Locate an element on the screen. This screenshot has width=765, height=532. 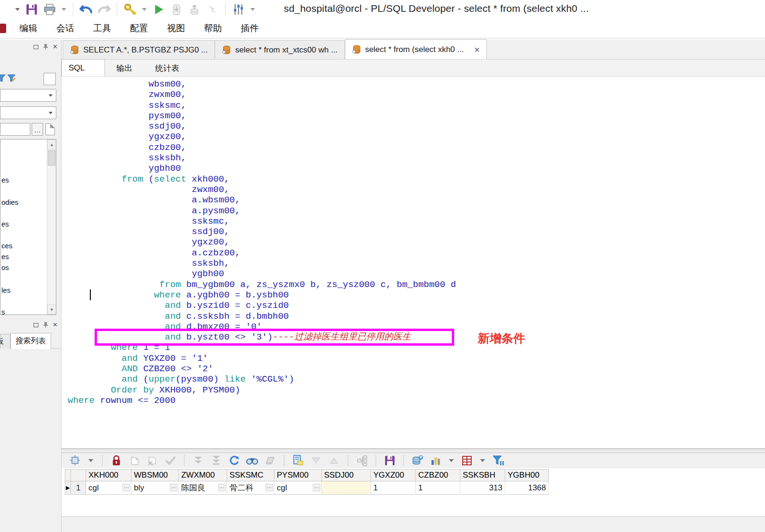
browser-search-input is located at coordinates (15, 130).